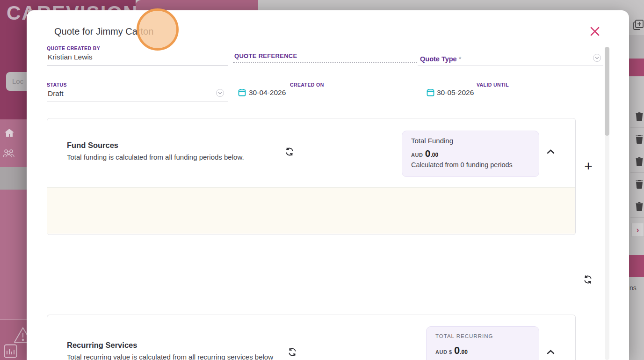  What do you see at coordinates (155, 157) in the screenshot?
I see `fund-sources-subtitle: Total funding is calculated from all fun…` at bounding box center [155, 157].